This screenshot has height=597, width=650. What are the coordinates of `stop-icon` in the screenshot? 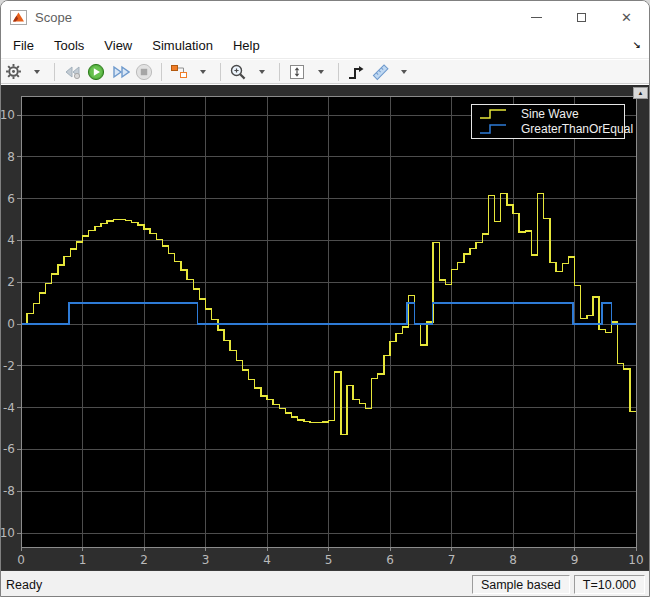 It's located at (144, 72).